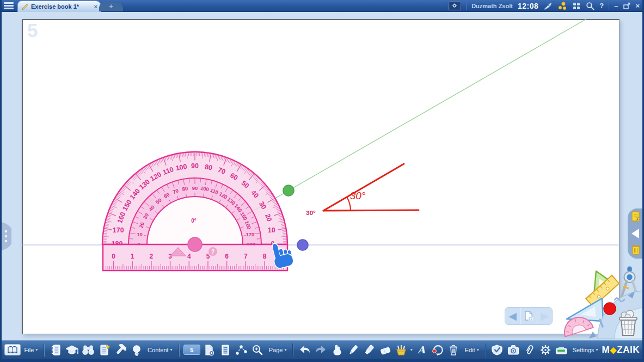  Describe the element at coordinates (621, 350) in the screenshot. I see `mozaik-logo: M◆ZAIK` at that location.